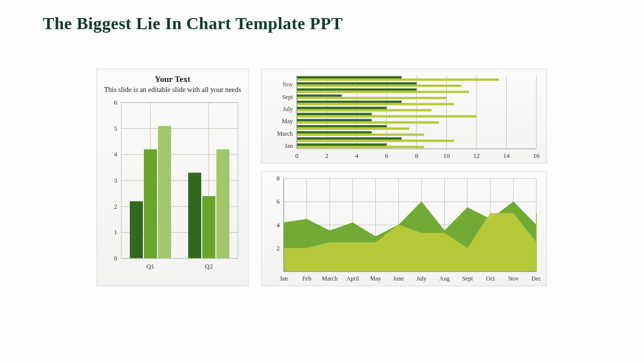 The width and height of the screenshot is (644, 362). I want to click on area-chart: 2468JanFebMarchAprilMayJuneJulyAugSeptOc…, so click(404, 228).